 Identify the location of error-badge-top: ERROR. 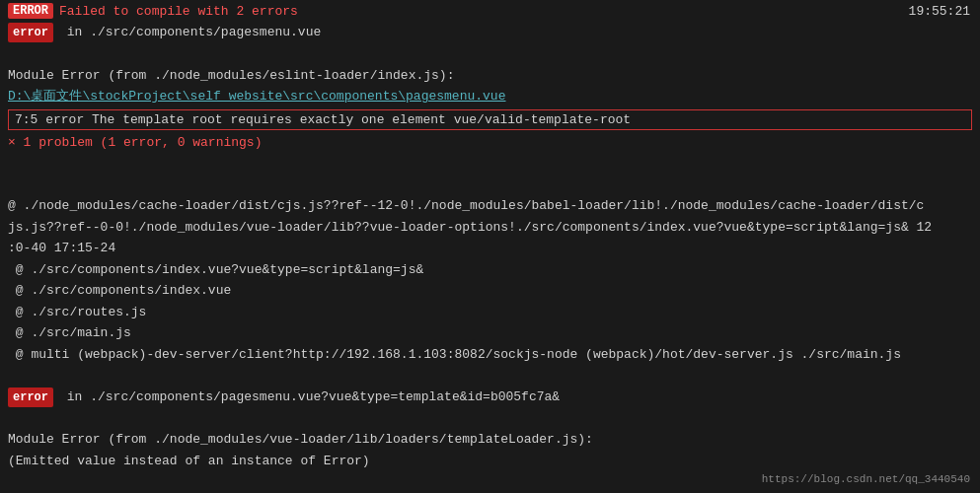
(31, 11).